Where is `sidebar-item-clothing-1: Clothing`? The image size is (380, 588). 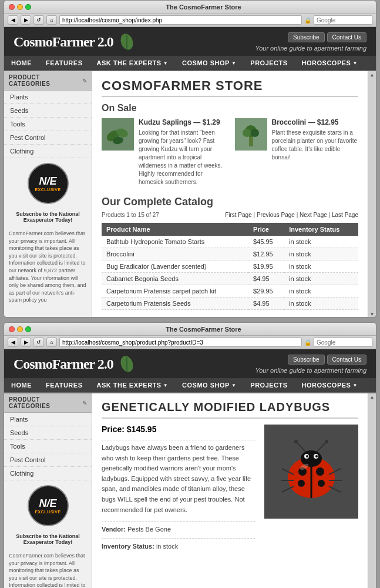 sidebar-item-clothing-1: Clothing is located at coordinates (48, 152).